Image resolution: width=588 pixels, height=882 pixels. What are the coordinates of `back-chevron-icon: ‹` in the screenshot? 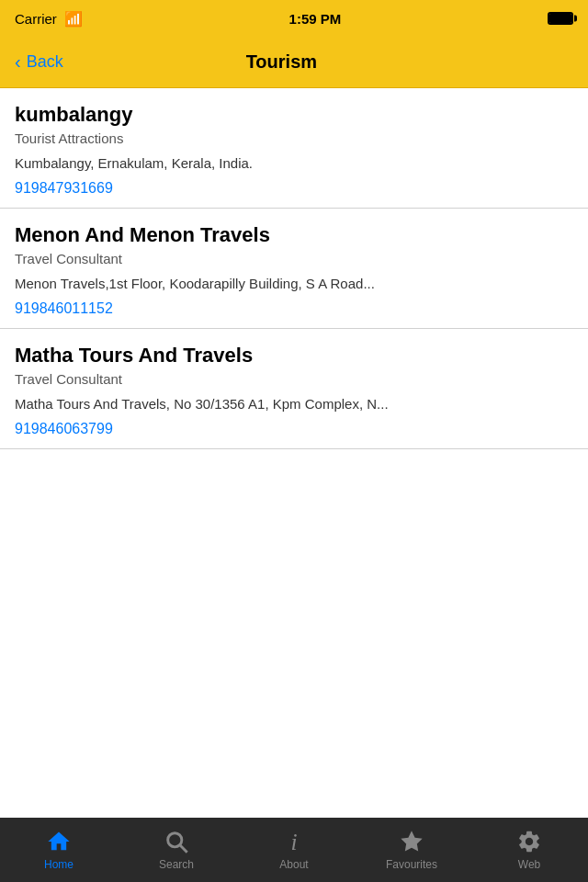 It's located at (18, 62).